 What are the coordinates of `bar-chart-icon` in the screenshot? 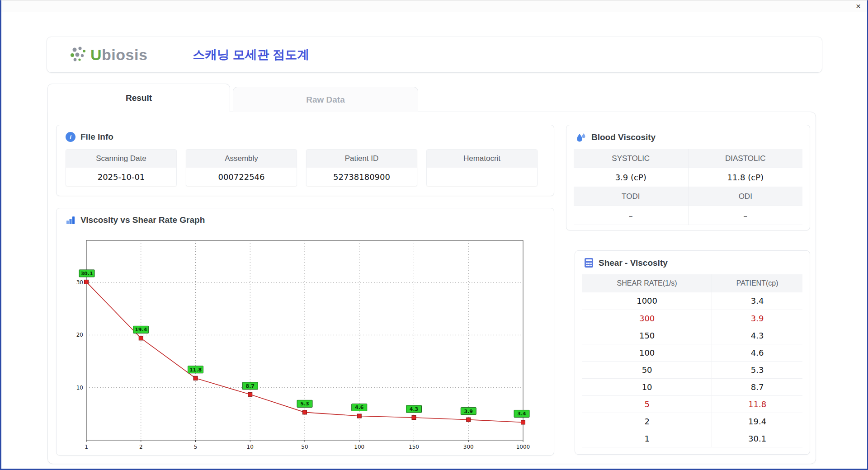 It's located at (71, 220).